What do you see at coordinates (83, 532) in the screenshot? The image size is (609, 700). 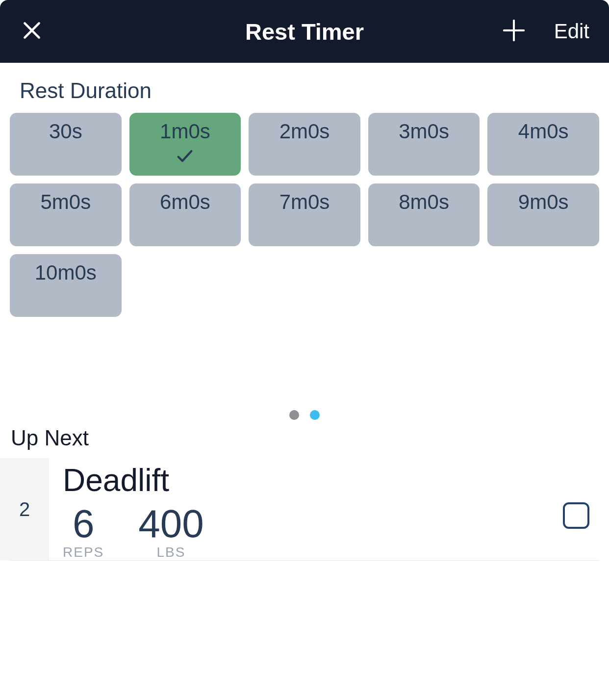 I see `reps-stat: 6 REPS` at bounding box center [83, 532].